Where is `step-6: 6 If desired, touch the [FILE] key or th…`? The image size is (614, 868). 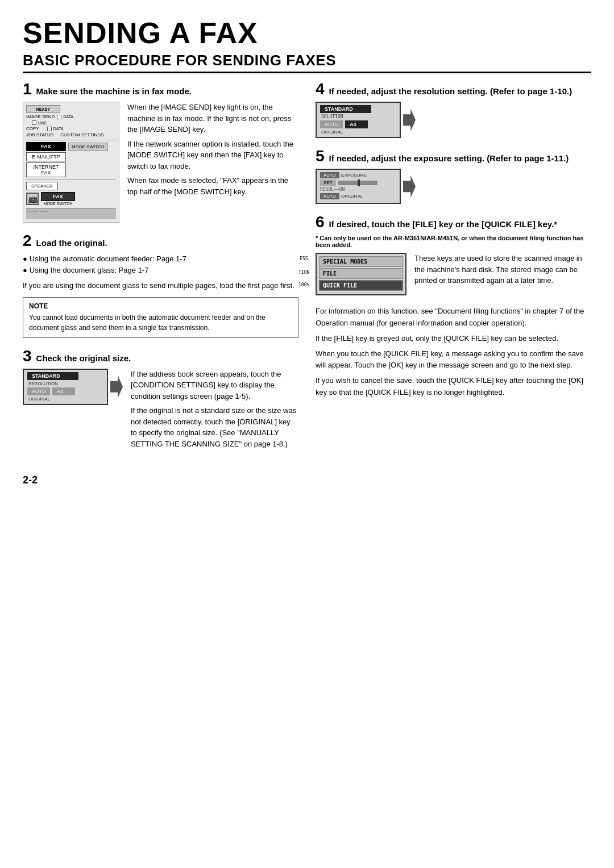 step-6: 6 If desired, touch the [FILE] key or th… is located at coordinates (454, 307).